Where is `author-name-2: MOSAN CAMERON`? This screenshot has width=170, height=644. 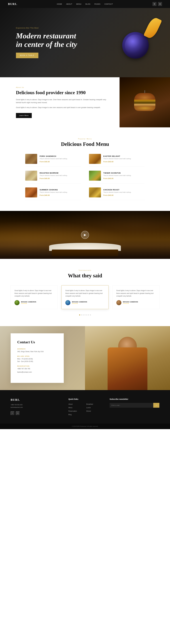
author-name-2: MOSAN CAMERON is located at coordinates (131, 302).